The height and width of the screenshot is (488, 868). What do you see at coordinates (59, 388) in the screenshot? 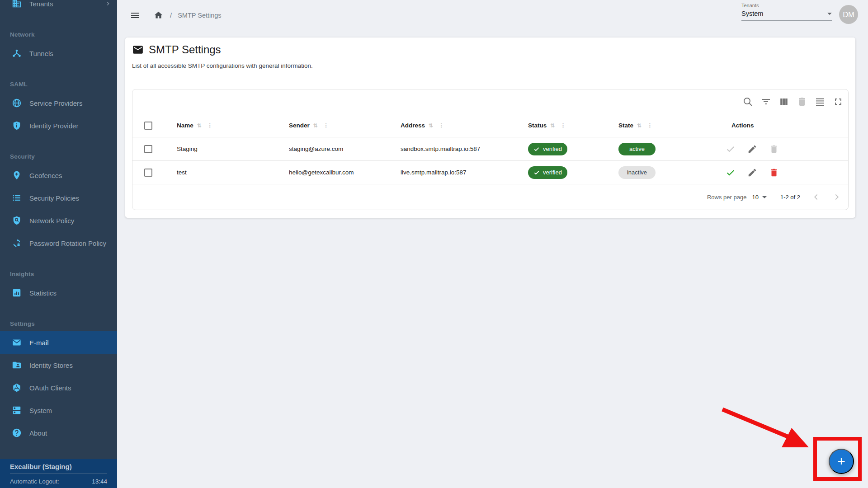
I see `sidebar-item-oauth-clients: OAuth Clients` at bounding box center [59, 388].